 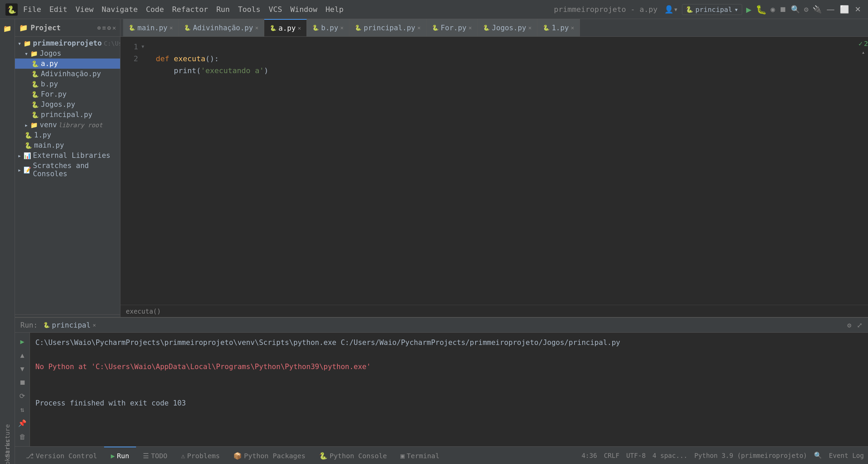 I want to click on fold-1: ▾, so click(x=146, y=46).